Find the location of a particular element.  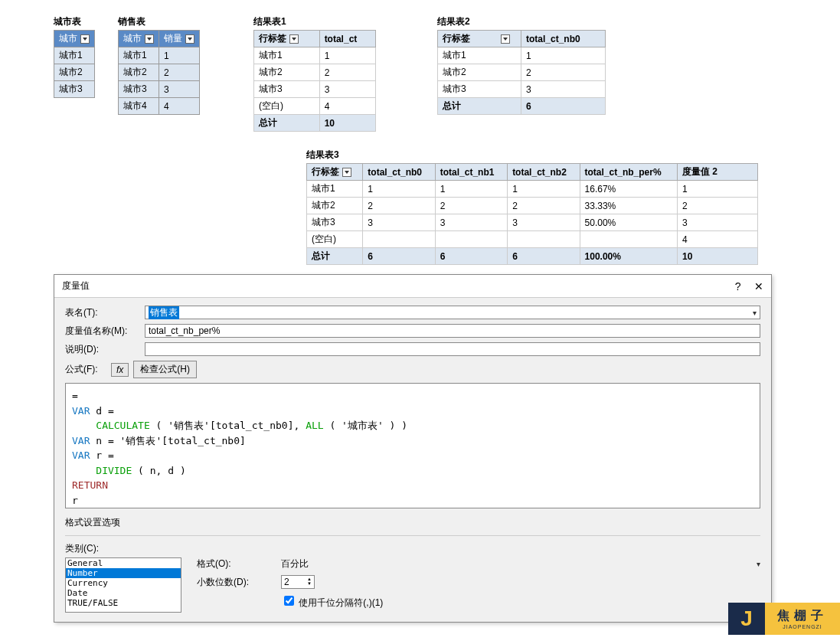

category-label: 类别(C): is located at coordinates (413, 548).